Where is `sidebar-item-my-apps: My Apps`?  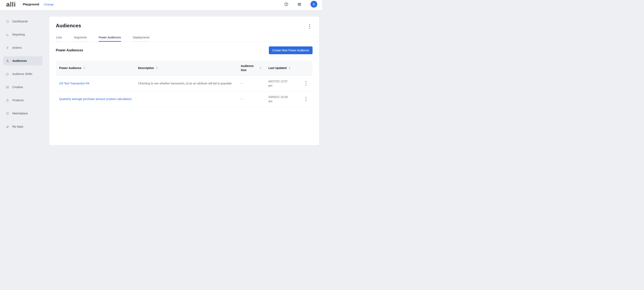 sidebar-item-my-apps: My Apps is located at coordinates (23, 127).